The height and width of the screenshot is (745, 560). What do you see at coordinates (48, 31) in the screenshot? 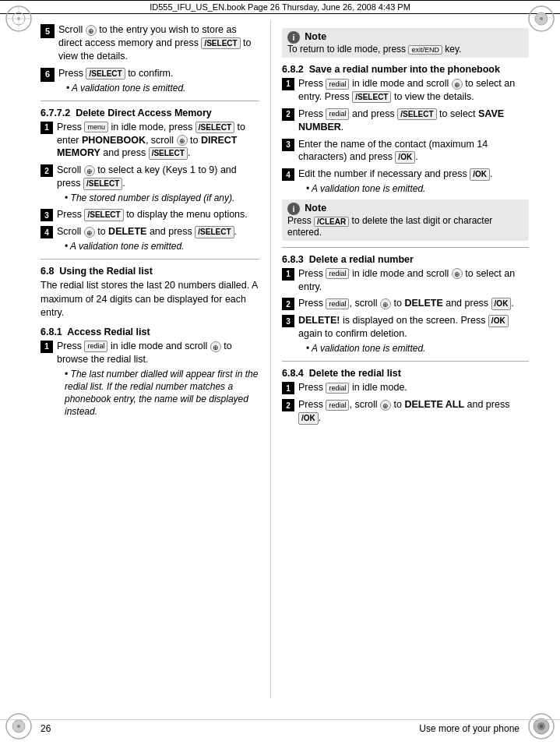
I see `step5-badge: 5` at bounding box center [48, 31].